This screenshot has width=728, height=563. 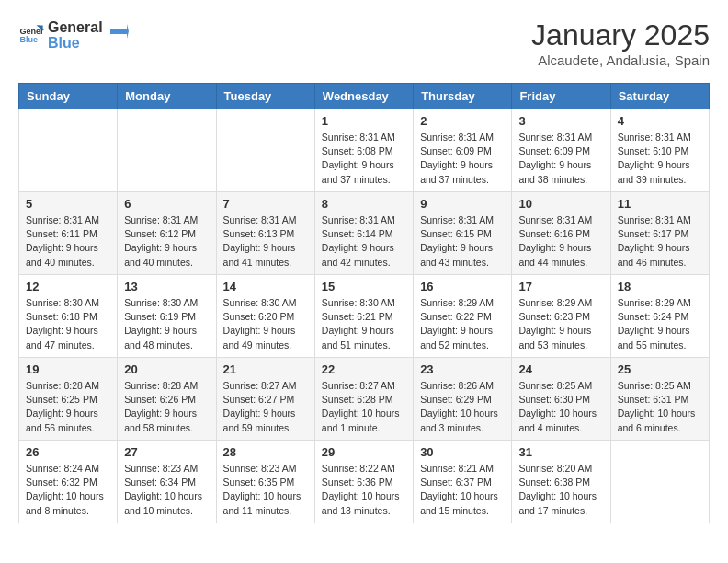 I want to click on calendar-cell: 4Sunrise: 8:31 AM Sunset: 6:10 PM Daylig…, so click(x=660, y=151).